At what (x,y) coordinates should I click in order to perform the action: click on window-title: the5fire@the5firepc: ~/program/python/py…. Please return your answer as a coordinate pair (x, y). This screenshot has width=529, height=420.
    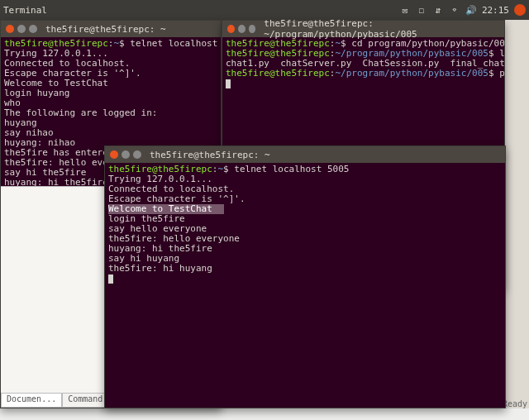
    Looking at the image, I should click on (382, 29).